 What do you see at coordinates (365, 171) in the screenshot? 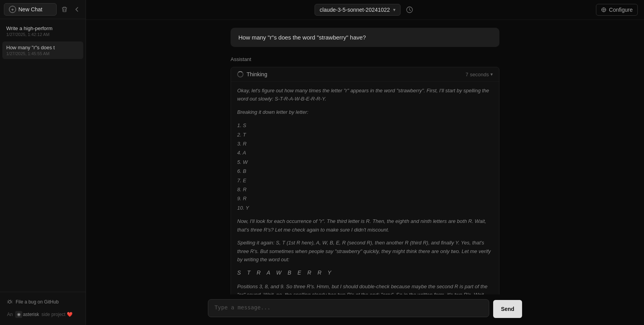
I see `list-item: 6. B` at bounding box center [365, 171].